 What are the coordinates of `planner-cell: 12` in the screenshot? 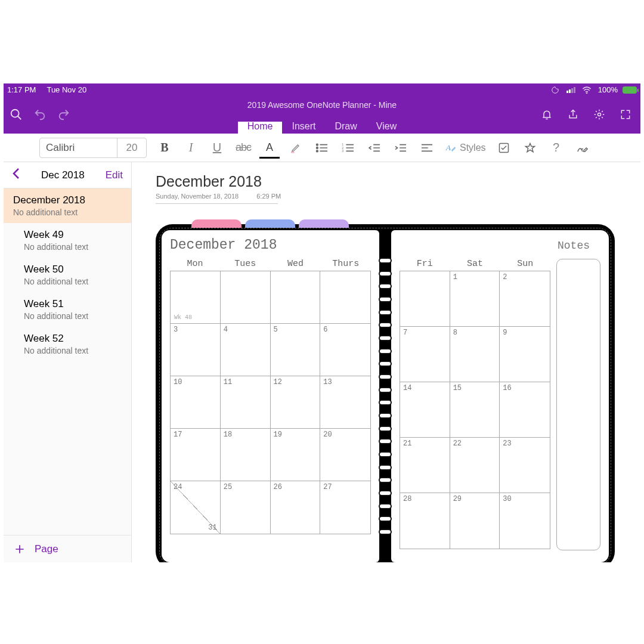 It's located at (296, 402).